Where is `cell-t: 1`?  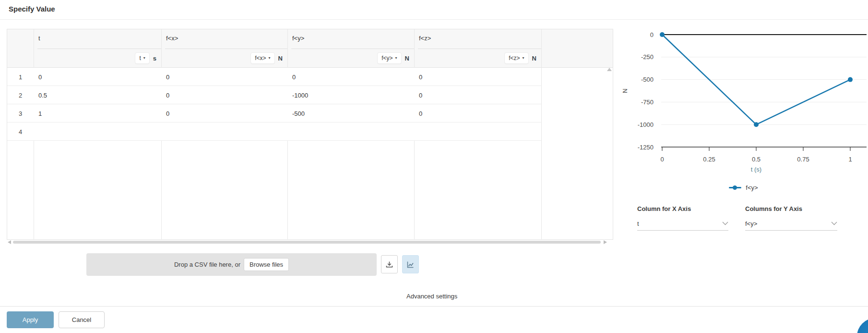
cell-t: 1 is located at coordinates (40, 113).